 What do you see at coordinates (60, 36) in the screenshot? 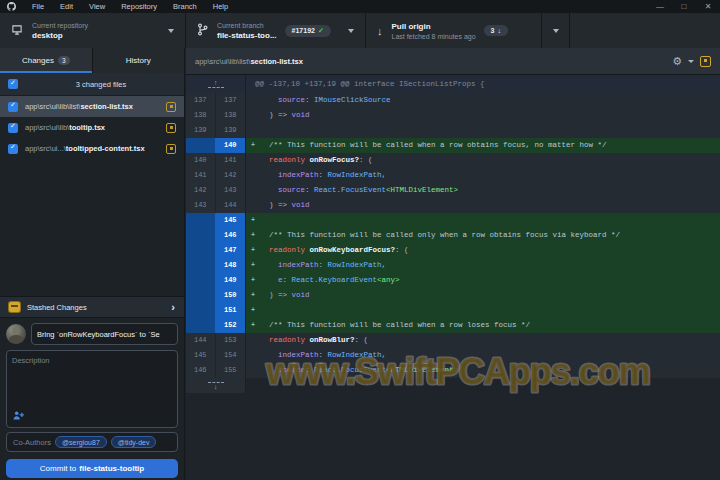
I see `repo-name: desktop` at bounding box center [60, 36].